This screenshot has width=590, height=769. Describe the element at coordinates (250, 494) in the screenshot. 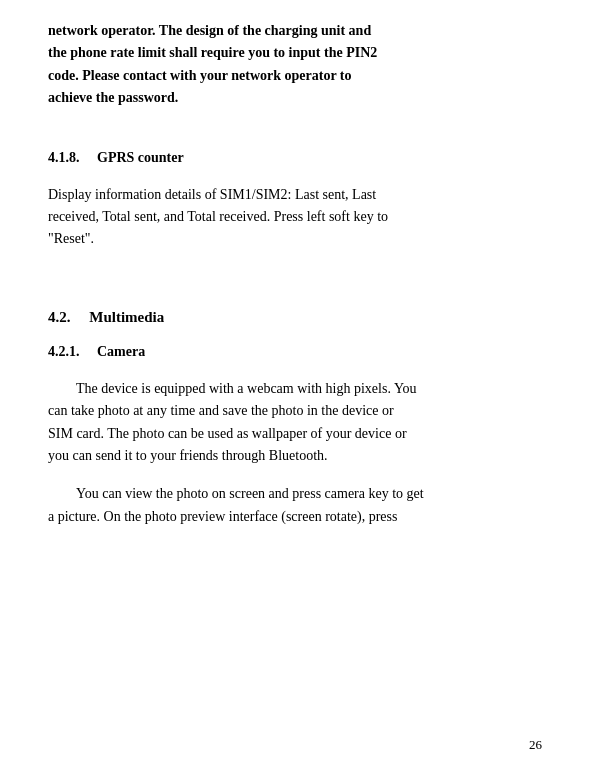

I see `section-421-para2-line1: You can view the photo on screen and pre…` at that location.